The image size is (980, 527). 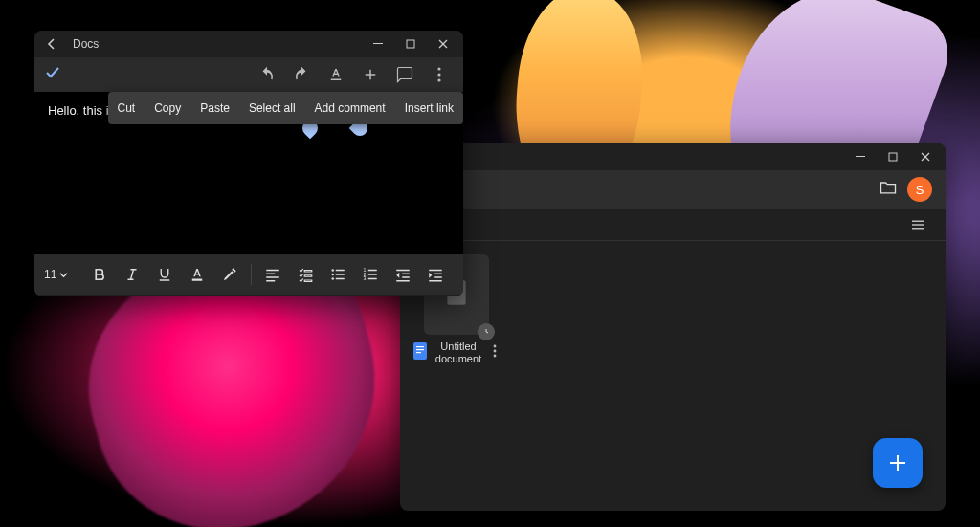 What do you see at coordinates (249, 274) in the screenshot?
I see `format-toolbar: 11 123` at bounding box center [249, 274].